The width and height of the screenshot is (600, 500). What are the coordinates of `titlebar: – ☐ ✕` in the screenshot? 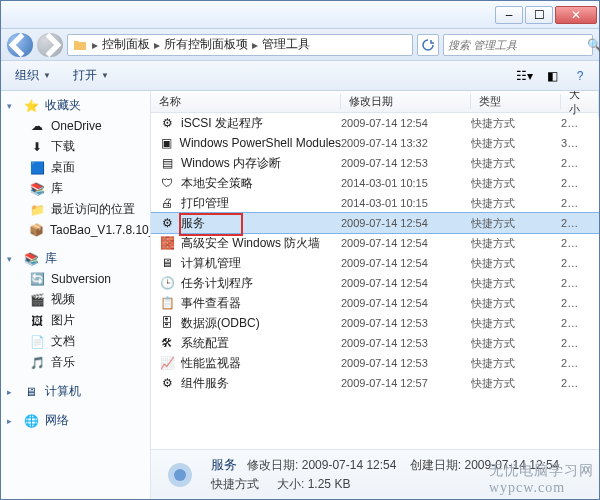 It's located at (300, 15).